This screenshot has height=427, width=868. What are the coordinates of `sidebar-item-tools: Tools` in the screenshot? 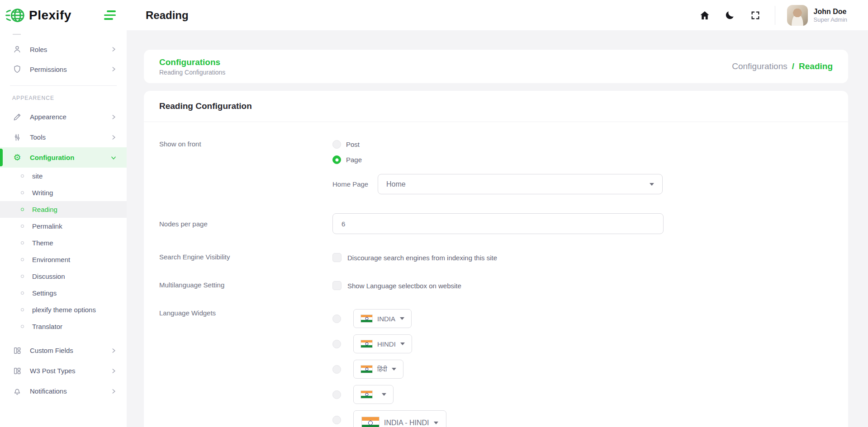 It's located at (63, 137).